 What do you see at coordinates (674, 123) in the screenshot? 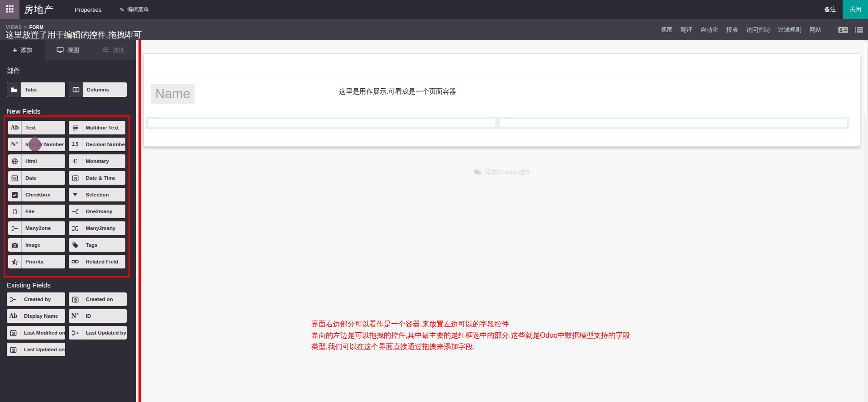
I see `form-field-input-right` at bounding box center [674, 123].